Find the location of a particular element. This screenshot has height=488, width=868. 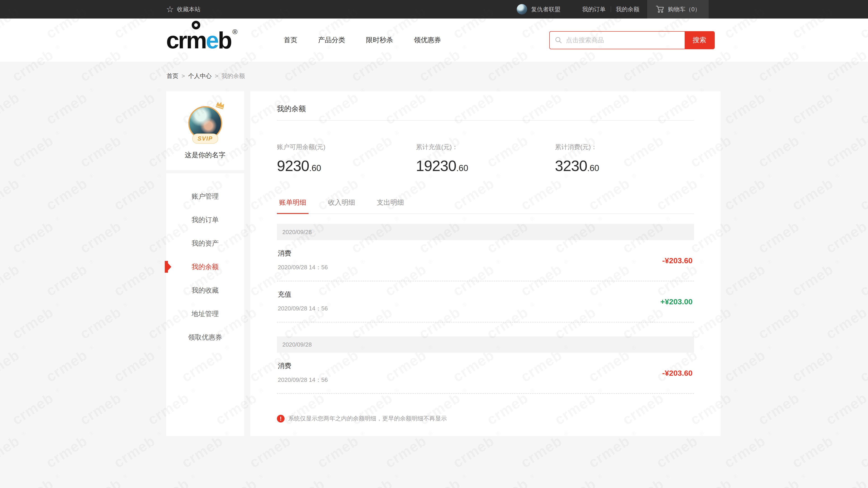

topbar-my-balance-link: 我的余额 is located at coordinates (628, 9).